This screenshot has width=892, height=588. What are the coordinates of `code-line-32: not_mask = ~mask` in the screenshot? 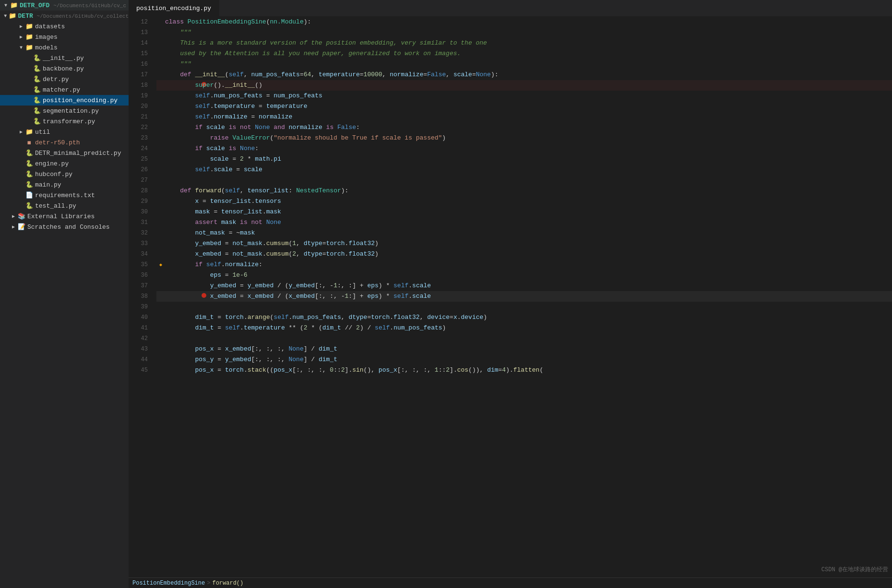 It's located at (524, 233).